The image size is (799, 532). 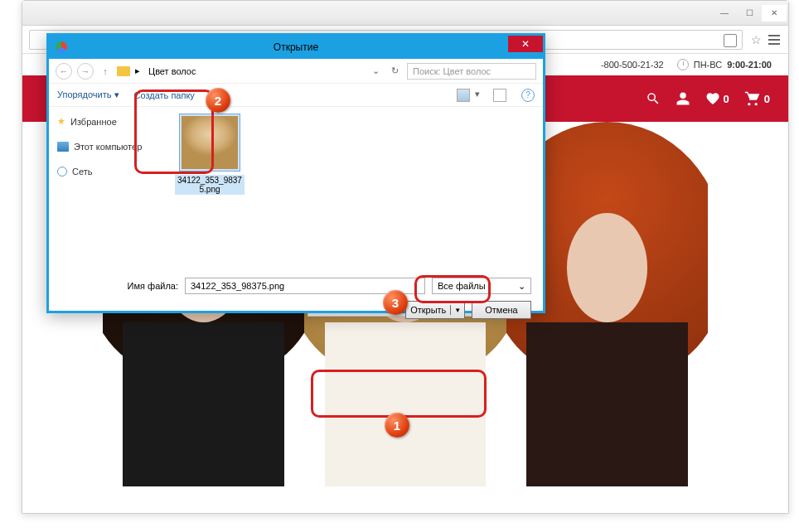 What do you see at coordinates (61, 47) in the screenshot?
I see `chrome-icon` at bounding box center [61, 47].